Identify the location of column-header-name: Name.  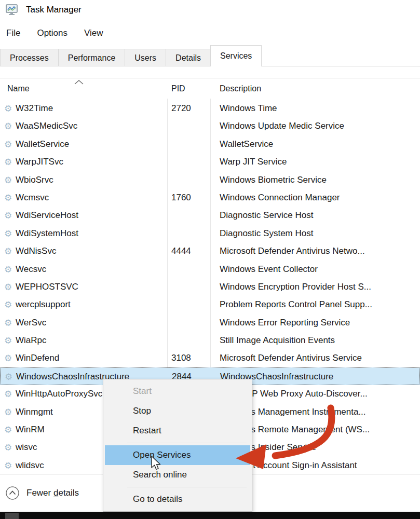
(19, 89).